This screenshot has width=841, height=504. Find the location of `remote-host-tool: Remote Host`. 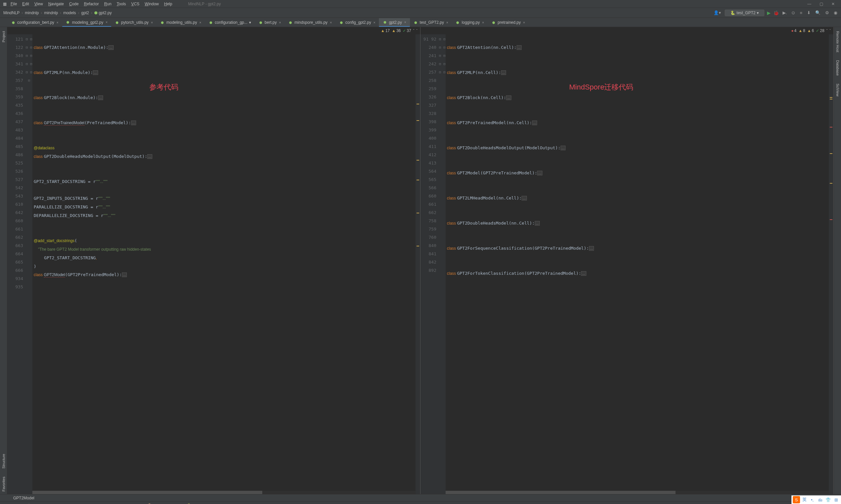

remote-host-tool: Remote Host is located at coordinates (838, 41).